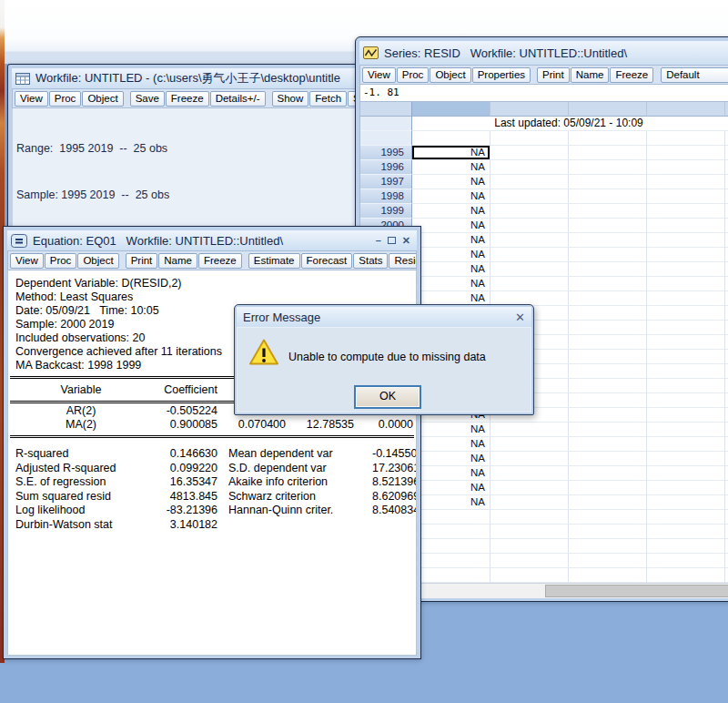 The width and height of the screenshot is (728, 703). Describe the element at coordinates (451, 109) in the screenshot. I see `selected-column-header` at that location.